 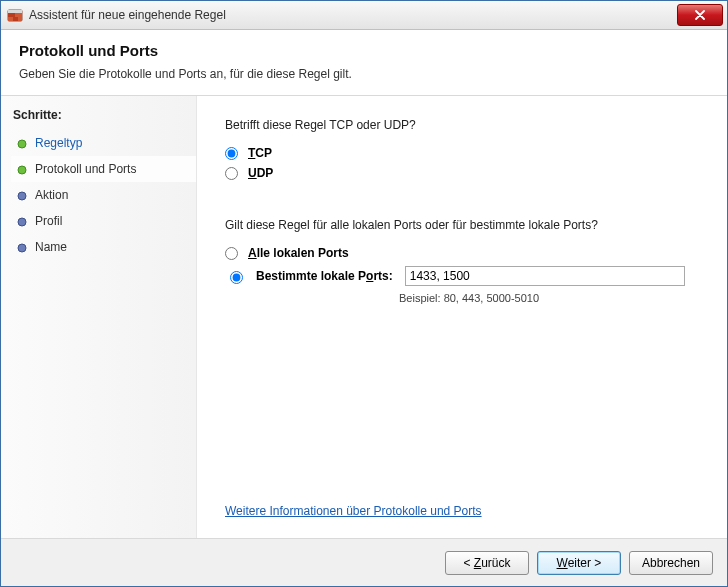 What do you see at coordinates (462, 173) in the screenshot?
I see `radio-udp-row: UDP` at bounding box center [462, 173].